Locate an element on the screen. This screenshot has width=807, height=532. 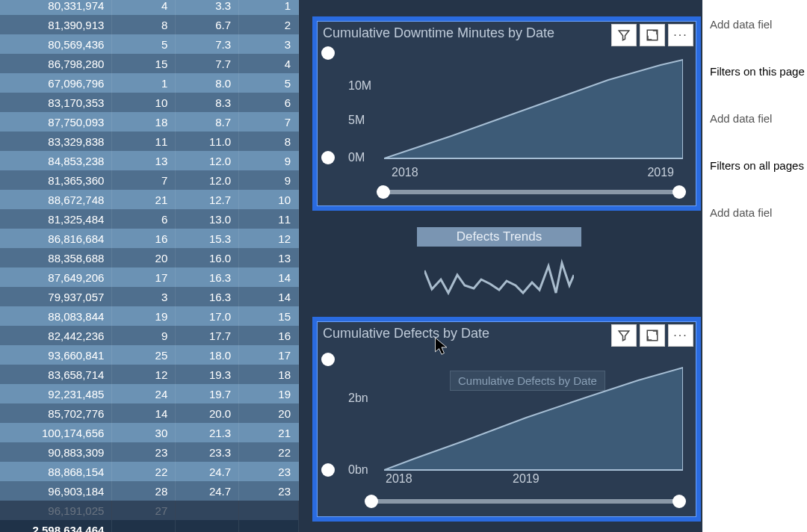
table-cell: 83,658,714 is located at coordinates (56, 374).